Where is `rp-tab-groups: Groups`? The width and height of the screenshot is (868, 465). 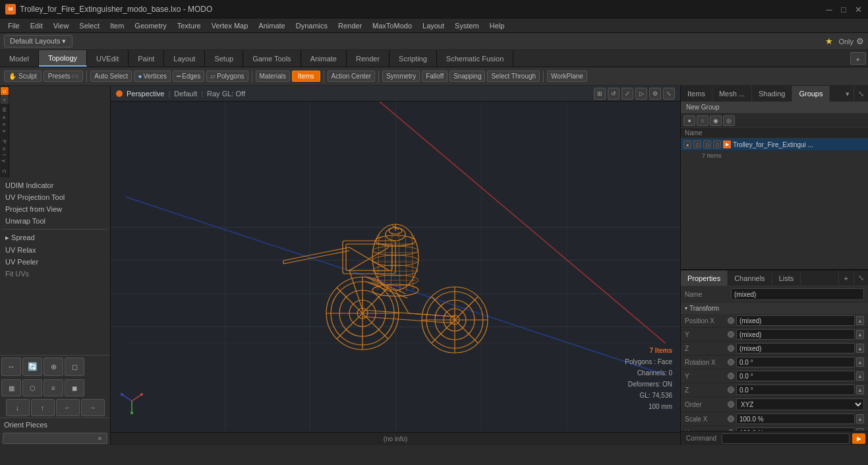
rp-tab-groups: Groups is located at coordinates (811, 94).